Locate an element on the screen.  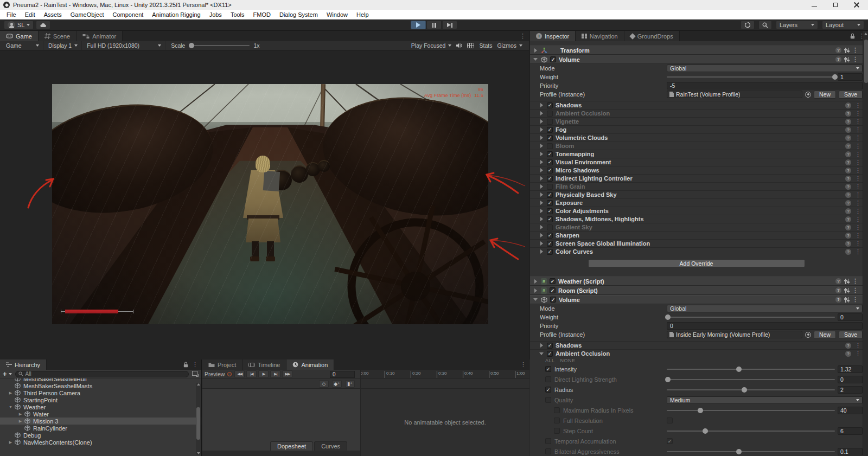
hierarchy-item: RainCylinder is located at coordinates (101, 428).